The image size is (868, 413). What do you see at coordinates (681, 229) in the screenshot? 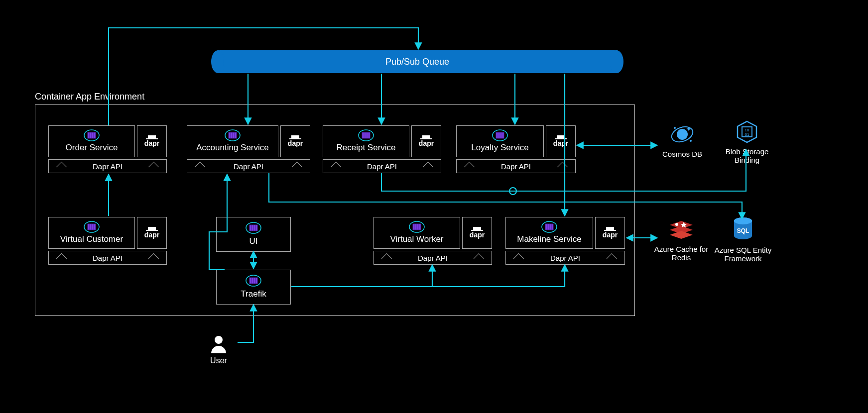
I see `redis-icon` at bounding box center [681, 229].